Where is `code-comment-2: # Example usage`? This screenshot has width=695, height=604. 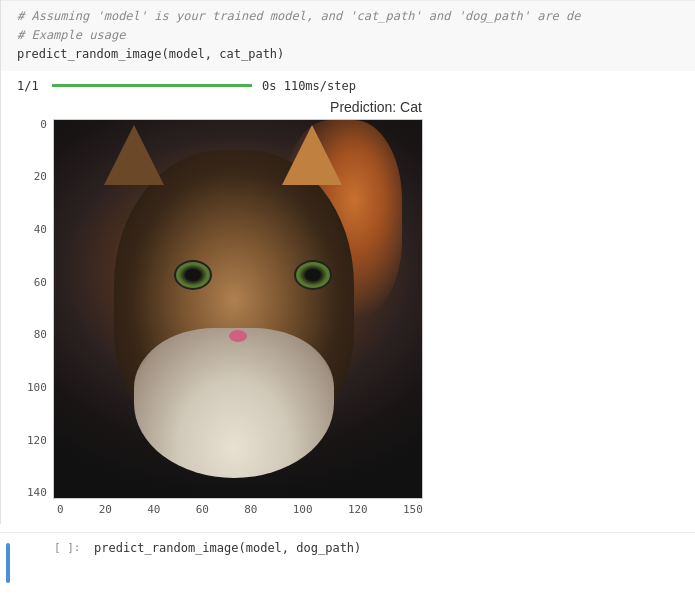 code-comment-2: # Example usage is located at coordinates (351, 36).